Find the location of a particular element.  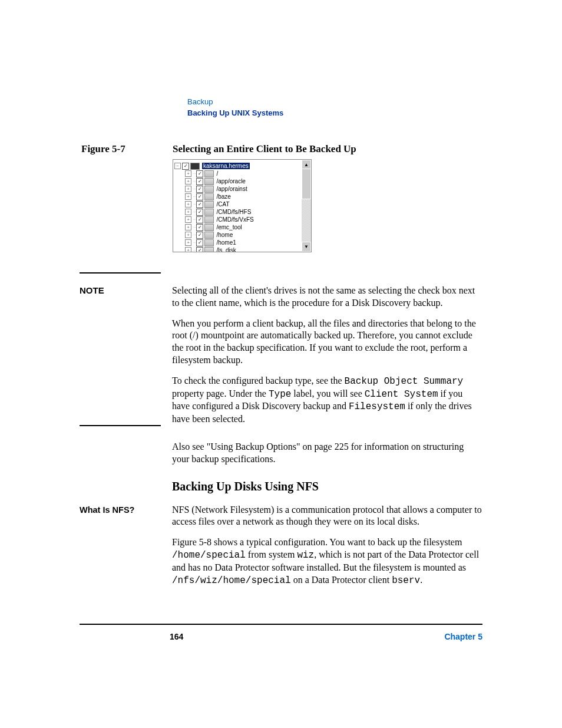

footer-rule is located at coordinates (281, 624).